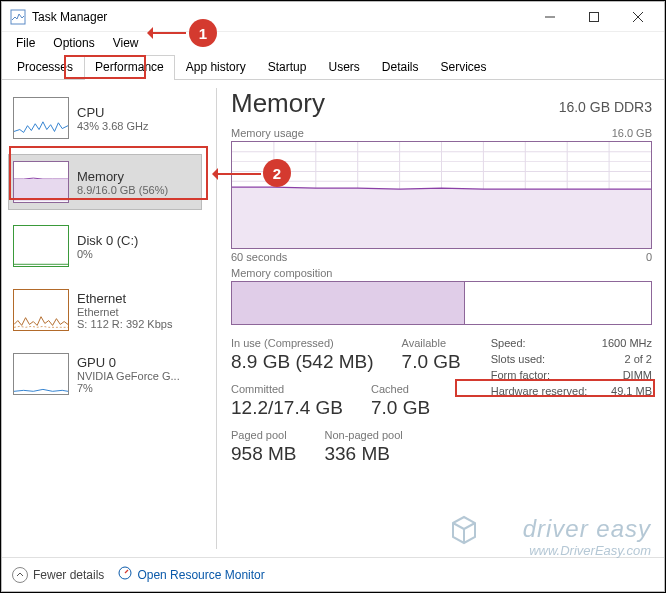 The image size is (666, 593). Describe the element at coordinates (442, 104) in the screenshot. I see `main-header: Memory 16.0 GB DDR3` at that location.